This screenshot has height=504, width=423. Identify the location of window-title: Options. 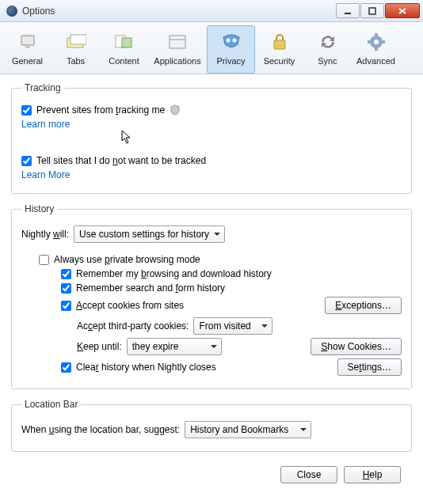
(179, 11).